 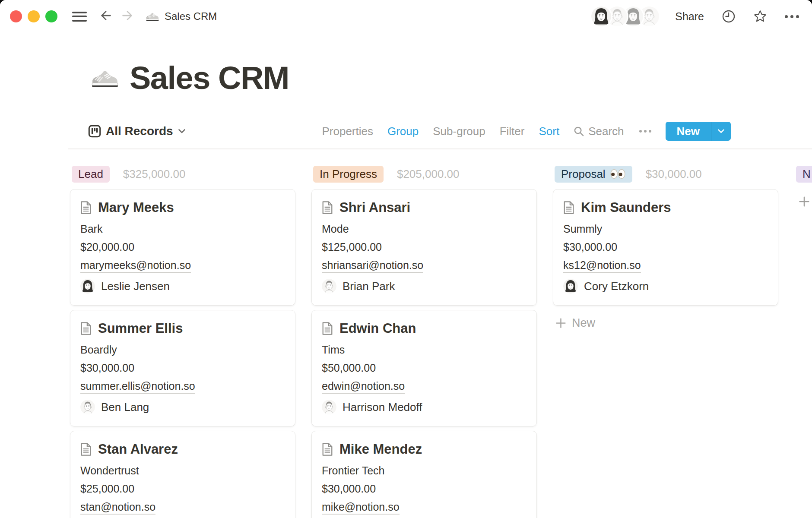 I want to click on owner-row: Brian Park, so click(x=424, y=286).